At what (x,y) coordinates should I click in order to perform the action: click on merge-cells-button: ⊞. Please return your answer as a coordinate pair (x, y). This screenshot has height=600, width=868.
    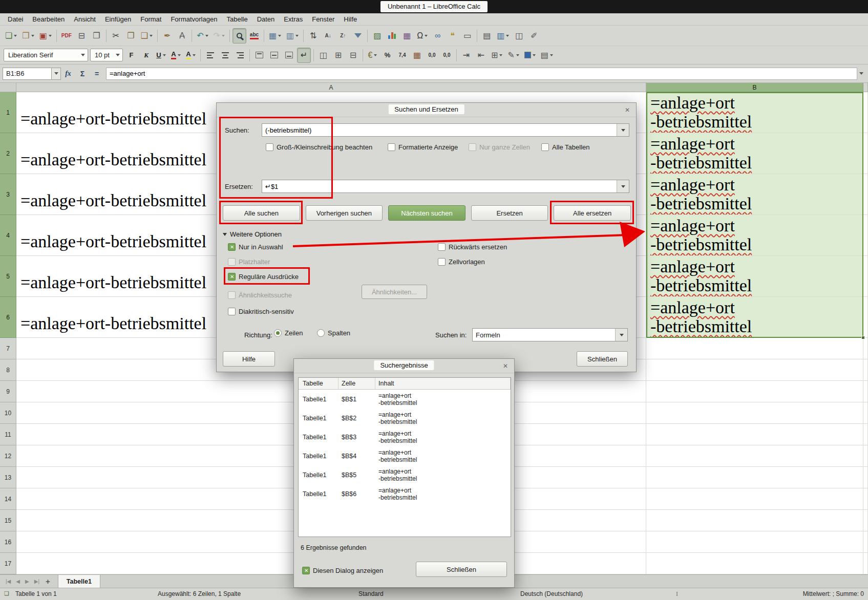
    Looking at the image, I should click on (338, 55).